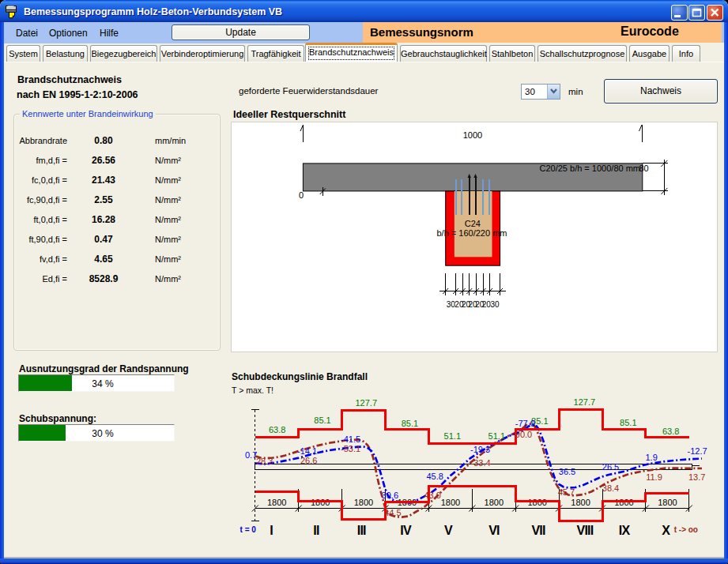 The image size is (728, 564). What do you see at coordinates (525, 423) in the screenshot?
I see `svg-text: -77.0` at bounding box center [525, 423].